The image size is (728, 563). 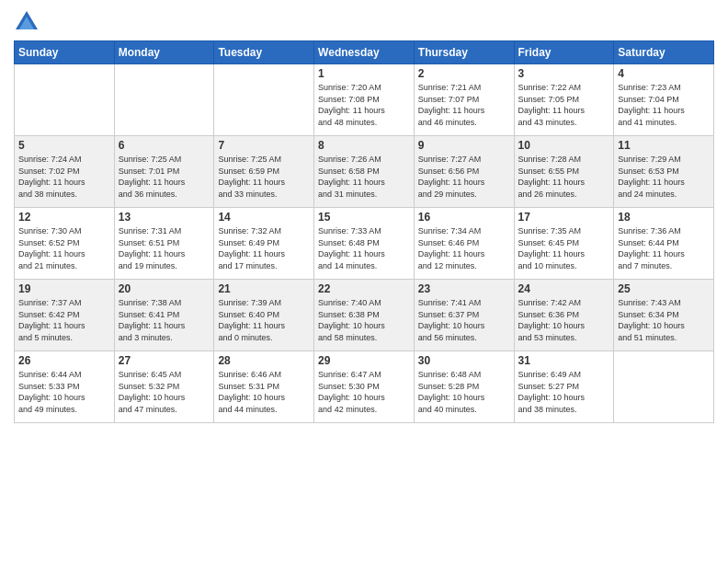 I want to click on calendar-cell: 10Sunrise: 7:28 AM Sunset: 6:55 PM Dayli…, so click(x=564, y=172).